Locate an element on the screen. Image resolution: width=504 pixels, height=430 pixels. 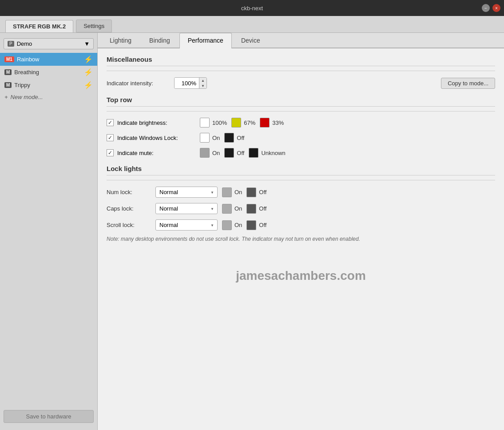
caps-lock-off-label: Off is located at coordinates (263, 209).